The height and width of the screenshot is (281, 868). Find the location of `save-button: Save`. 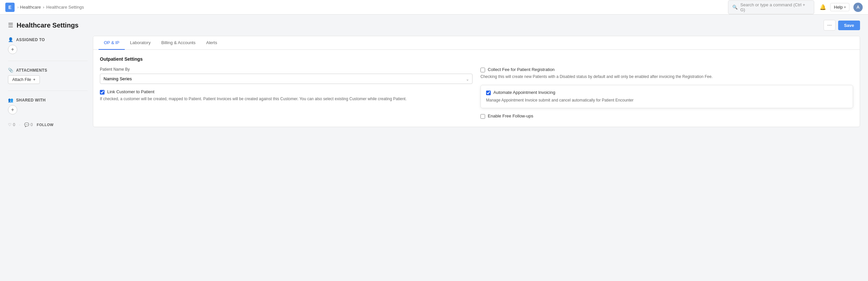

save-button: Save is located at coordinates (849, 26).